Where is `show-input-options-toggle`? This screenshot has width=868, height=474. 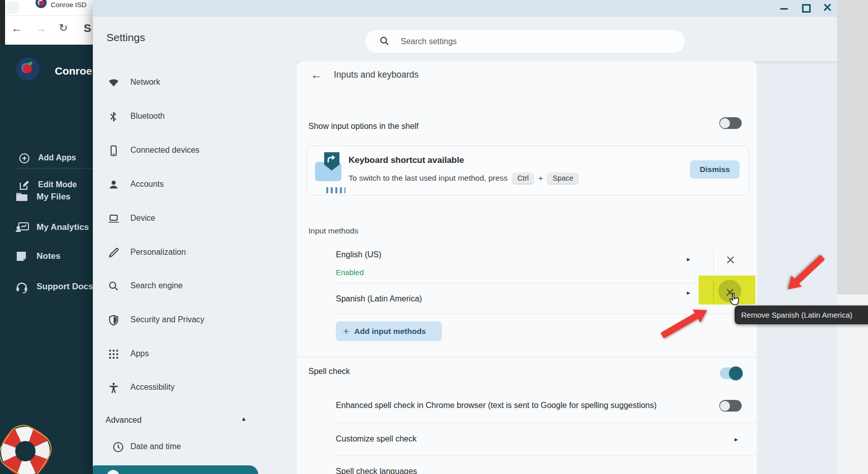 show-input-options-toggle is located at coordinates (731, 123).